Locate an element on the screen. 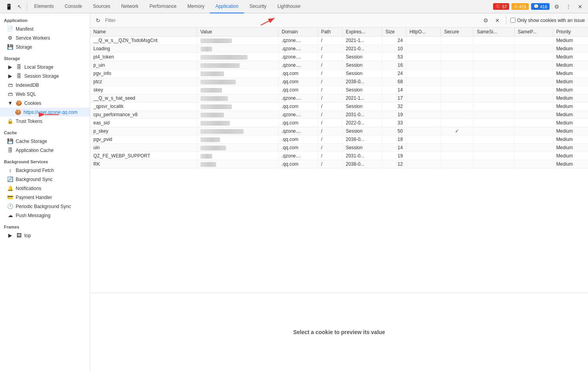  info-badge: 💬 416 is located at coordinates (541, 6).